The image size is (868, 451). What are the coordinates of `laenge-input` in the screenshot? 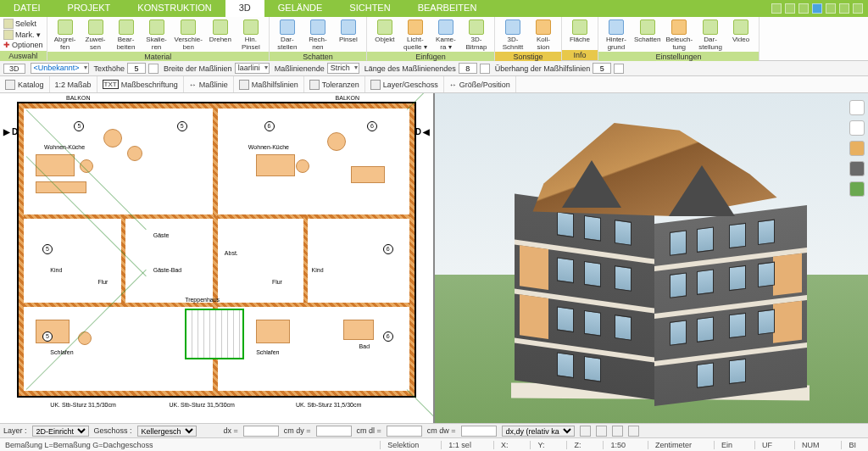 It's located at (468, 68).